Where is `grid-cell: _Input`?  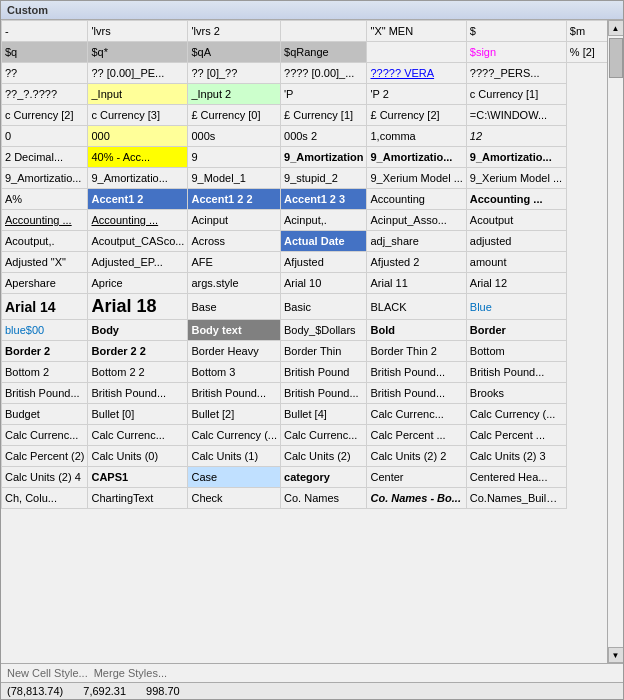 grid-cell: _Input is located at coordinates (138, 94).